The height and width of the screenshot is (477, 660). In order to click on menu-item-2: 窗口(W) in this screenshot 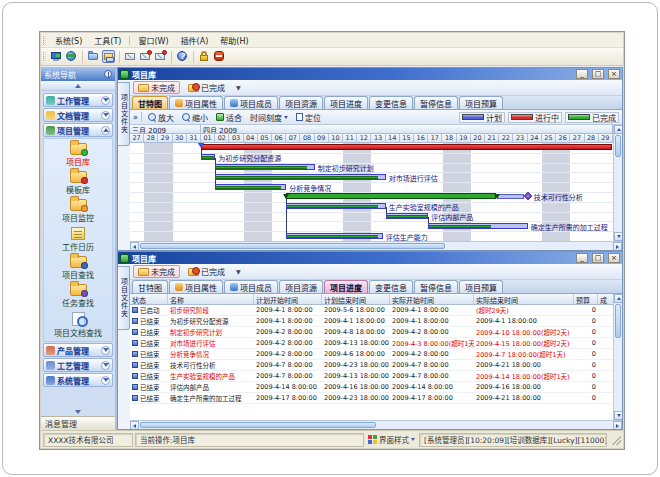, I will do `click(153, 40)`.